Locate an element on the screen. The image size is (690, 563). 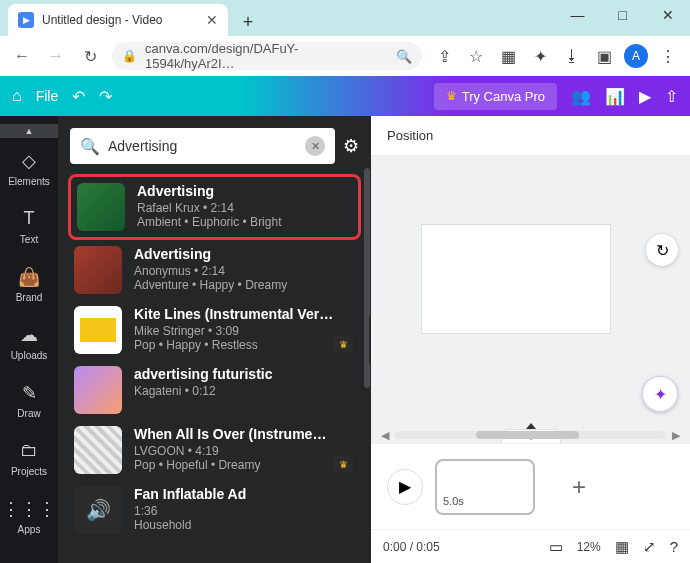
star-icon: ☆ is located at coordinates (476, 56).